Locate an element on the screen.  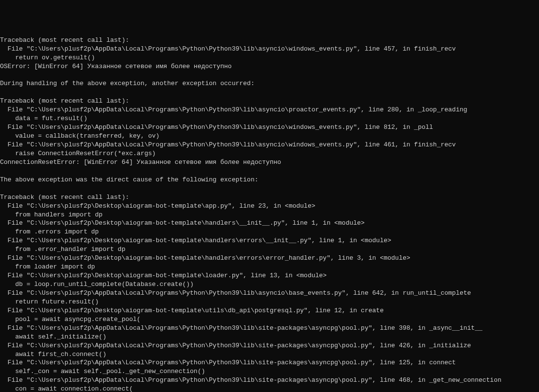
traceback-line: data = fut.result() is located at coordinates (270, 119).